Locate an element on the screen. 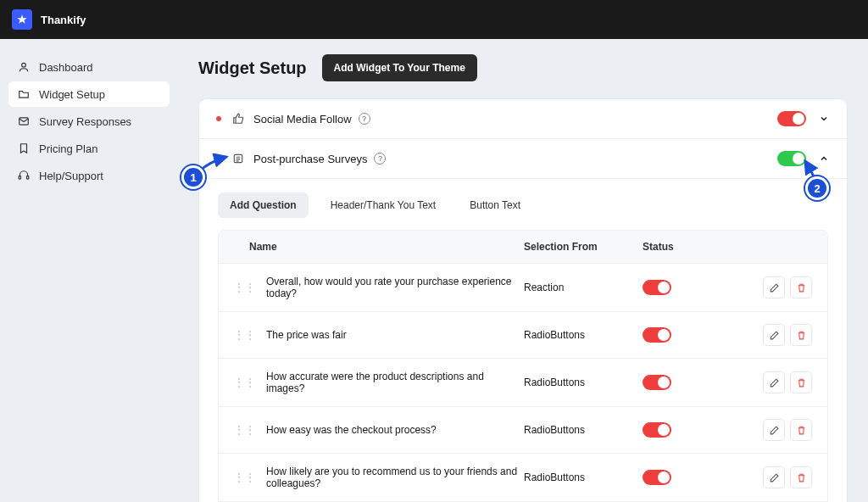 This screenshot has width=868, height=502. thumbs-up-icon is located at coordinates (238, 119).